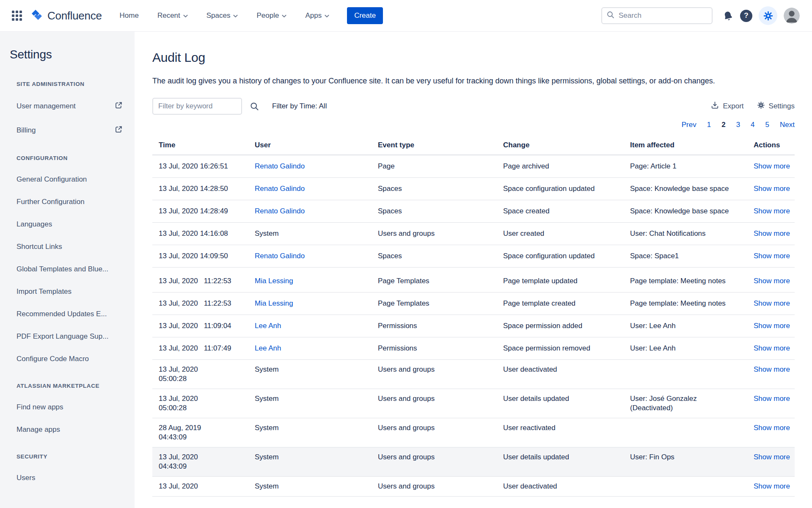  What do you see at coordinates (365, 16) in the screenshot?
I see `create-button: Create` at bounding box center [365, 16].